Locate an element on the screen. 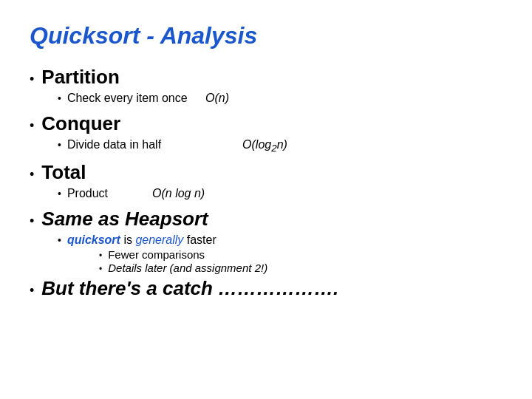  sub-item-product: • Product O(n log n) is located at coordinates (280, 194).